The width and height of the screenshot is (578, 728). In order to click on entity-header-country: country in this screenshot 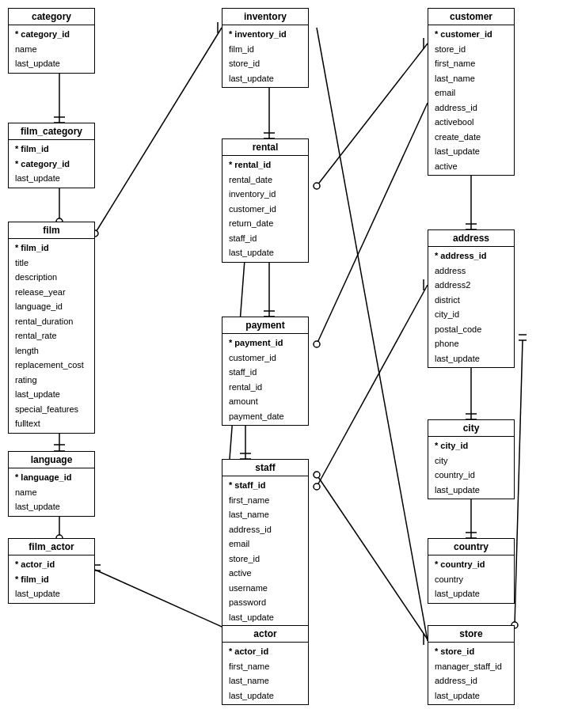, I will do `click(471, 548)`.